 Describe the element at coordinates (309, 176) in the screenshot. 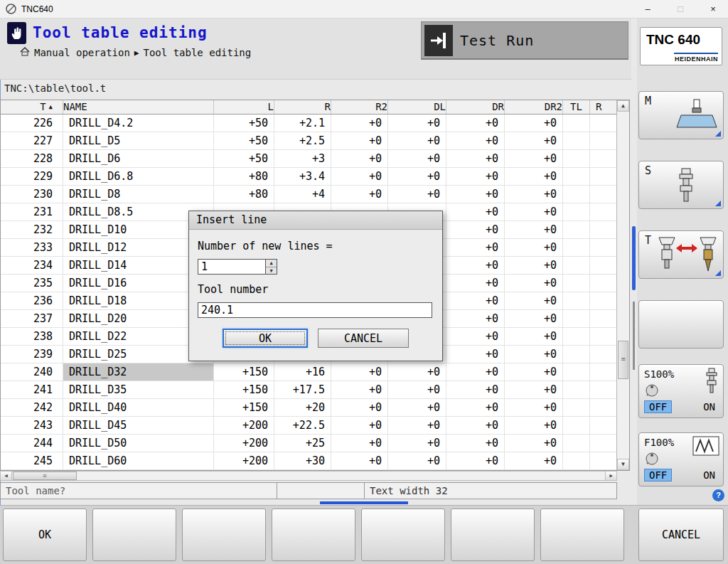

I see `table-row: 229 DRILL_D6.8 +80 +3.4 +0 +0 +0 +0` at that location.